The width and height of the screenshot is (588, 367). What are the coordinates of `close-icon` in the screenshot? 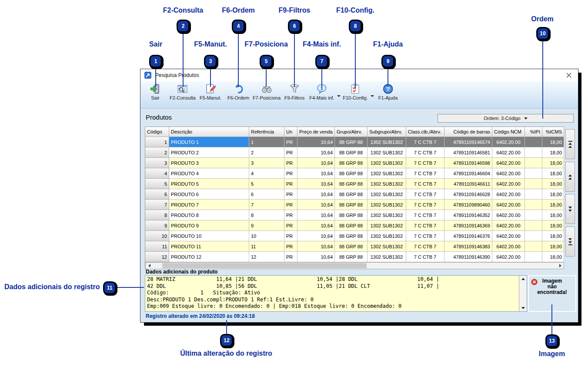 It's located at (569, 75).